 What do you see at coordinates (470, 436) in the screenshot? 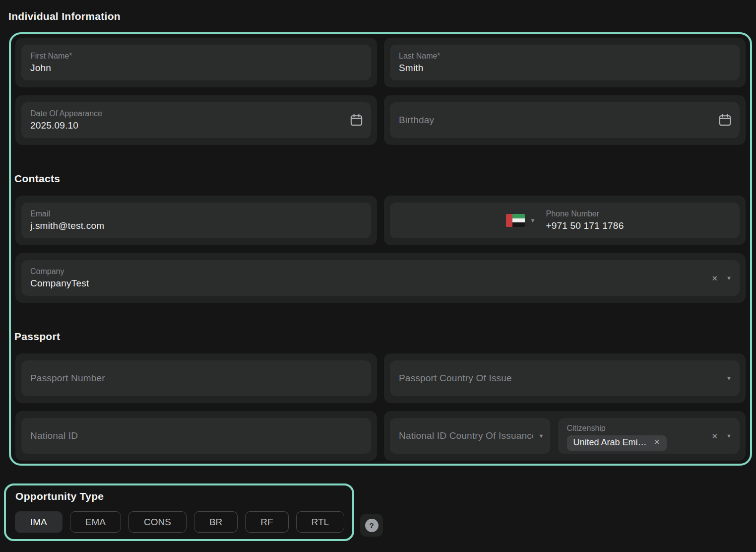
I see `national-id-country-field: National ID Country Of Issuance ▼` at bounding box center [470, 436].